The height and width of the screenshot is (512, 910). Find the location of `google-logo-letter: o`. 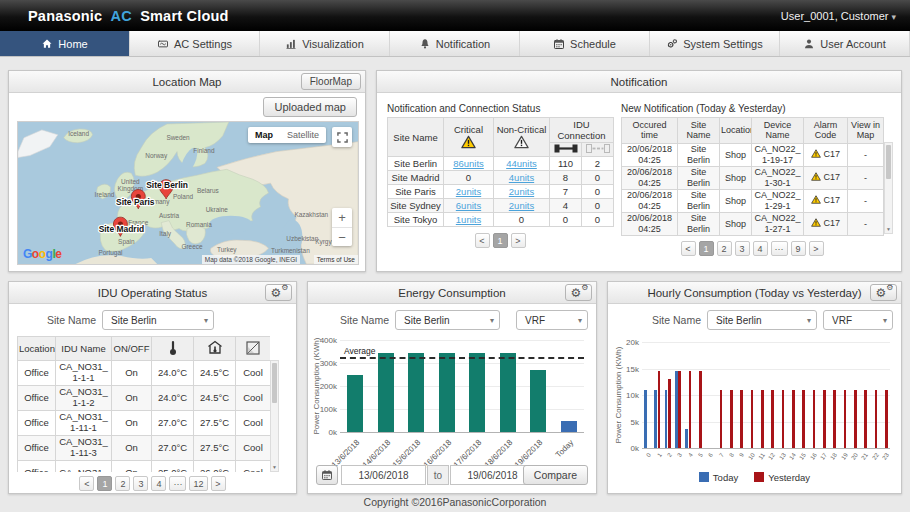

google-logo-letter: o is located at coordinates (42, 254).